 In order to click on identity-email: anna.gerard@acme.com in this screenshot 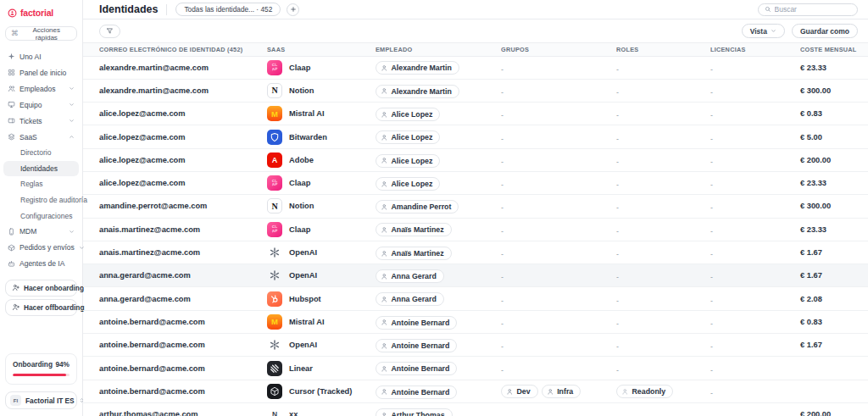, I will do `click(183, 299)`.